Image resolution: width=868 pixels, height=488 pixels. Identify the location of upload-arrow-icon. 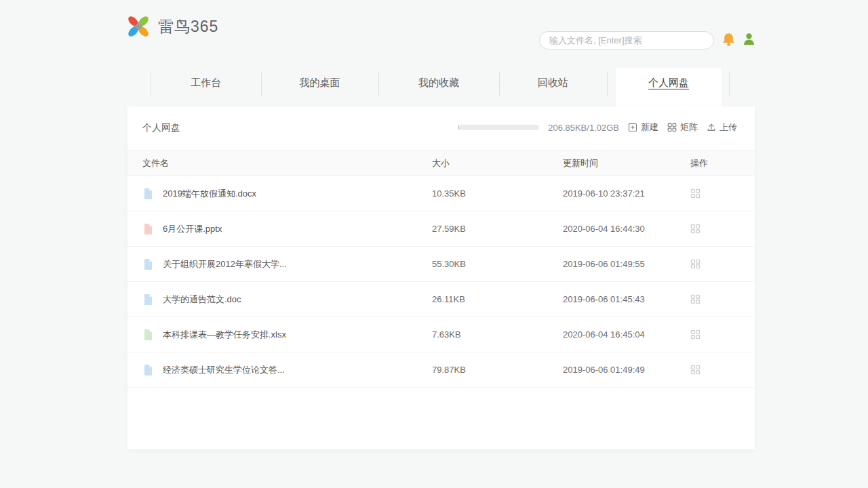
(711, 127).